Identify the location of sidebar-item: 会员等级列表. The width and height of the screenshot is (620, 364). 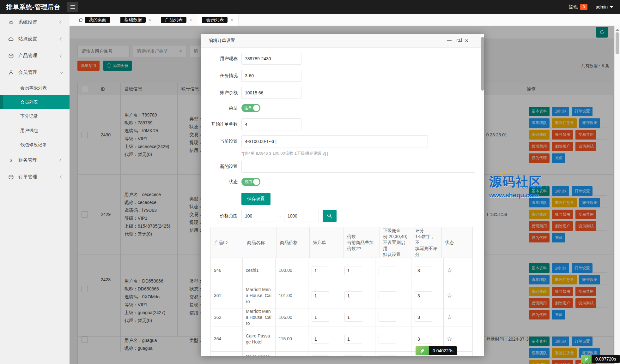
(35, 88).